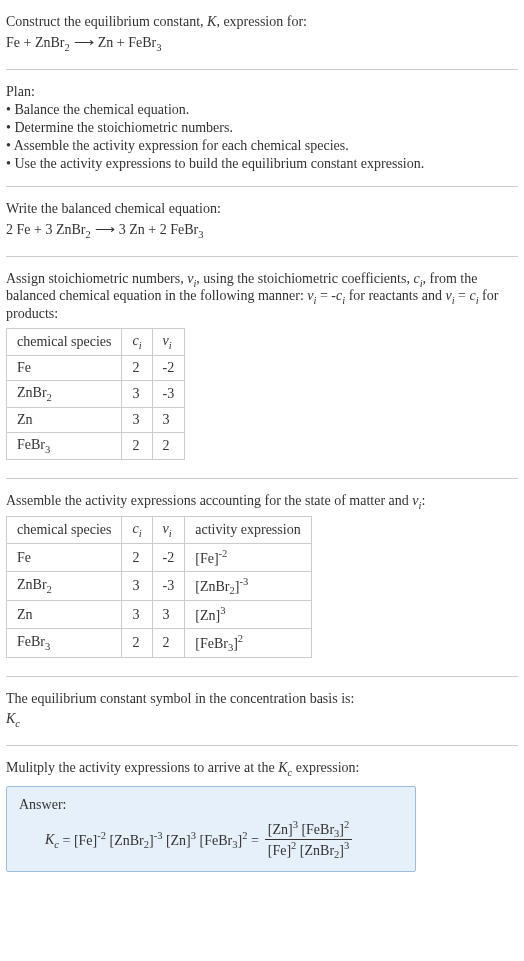 This screenshot has height=961, width=524. Describe the element at coordinates (308, 830) in the screenshot. I see `answer-numerator: [Zn]3 [FeBr3]2` at that location.